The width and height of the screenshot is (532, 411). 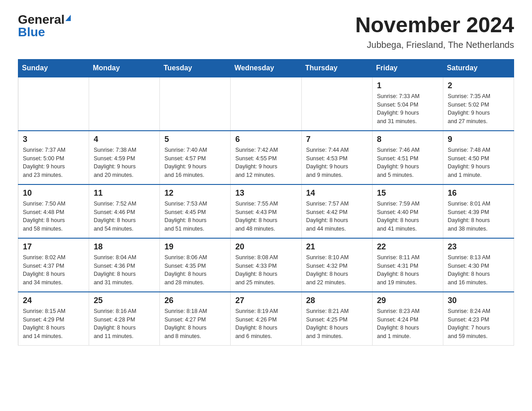 I want to click on day-info: Sunrise: 7:57 AM Sunset: 4:42 PM Dayligh…, so click(x=337, y=217).